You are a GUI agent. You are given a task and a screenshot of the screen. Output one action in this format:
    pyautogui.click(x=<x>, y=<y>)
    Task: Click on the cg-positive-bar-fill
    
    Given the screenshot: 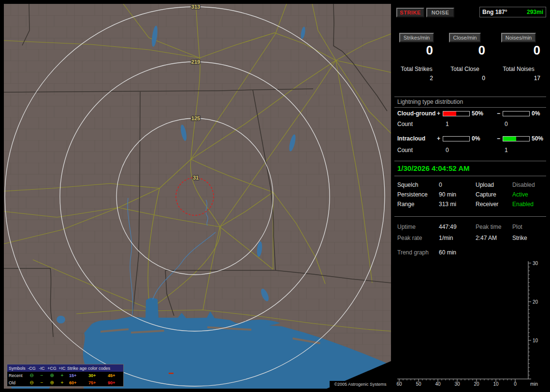 What is the action you would take?
    pyautogui.click(x=449, y=114)
    